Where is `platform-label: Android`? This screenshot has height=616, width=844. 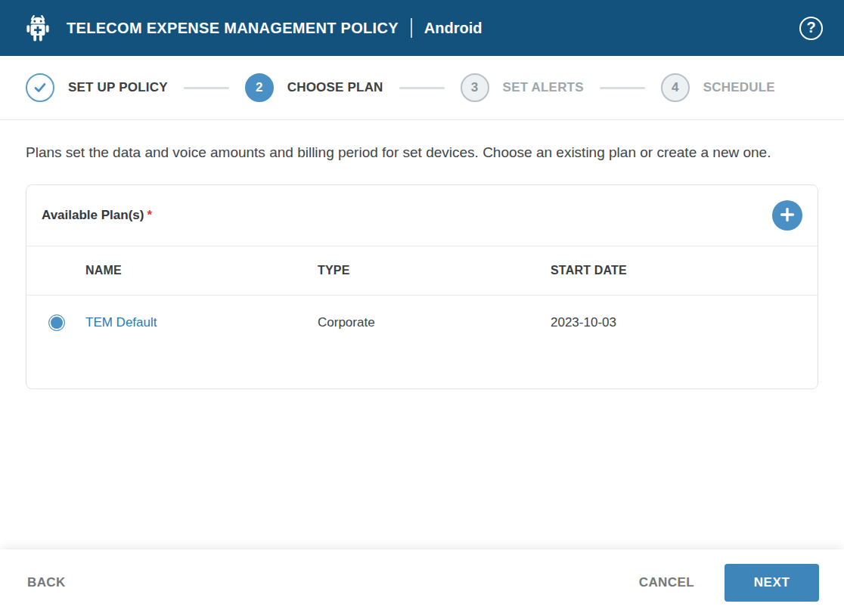 platform-label: Android is located at coordinates (454, 29).